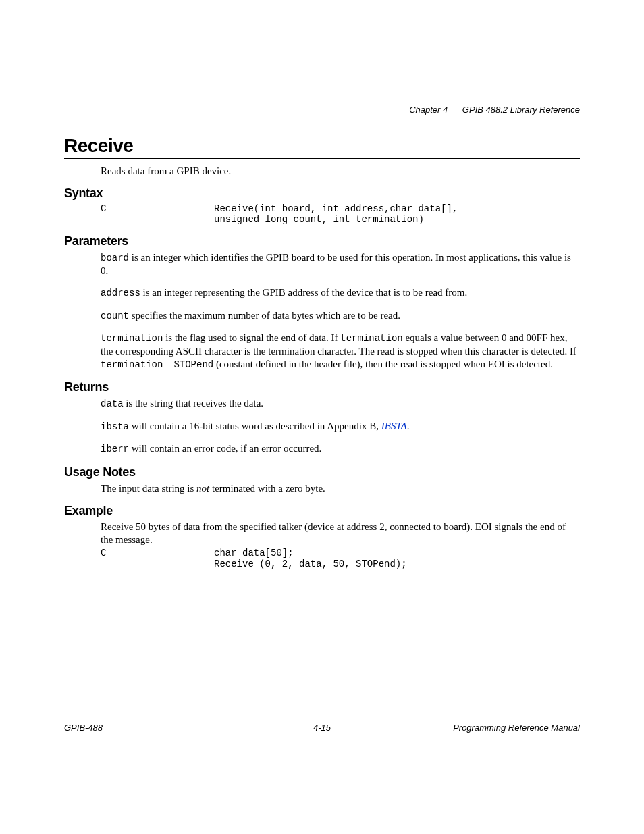 This screenshot has width=644, height=834. I want to click on returns-heading: Returns, so click(322, 388).